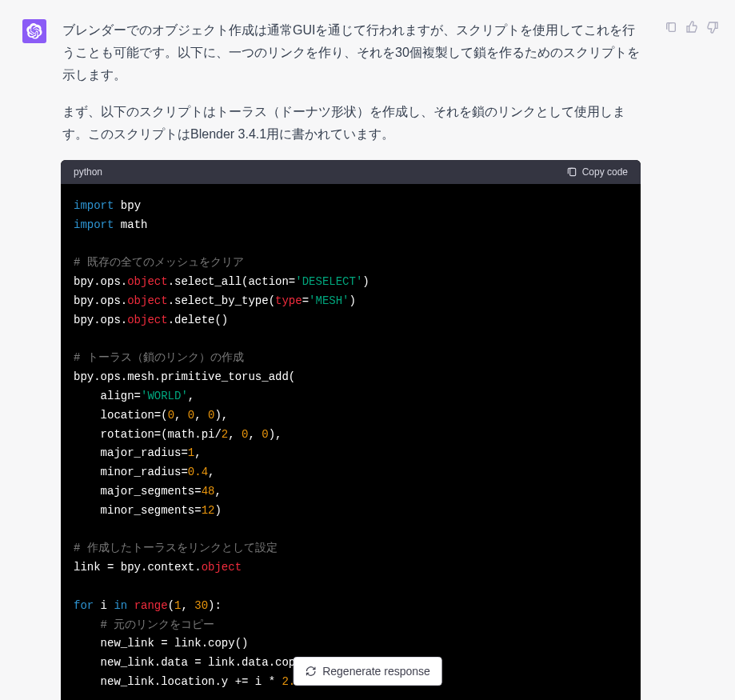 The width and height of the screenshot is (735, 700). I want to click on code-header: python Copy code, so click(350, 172).